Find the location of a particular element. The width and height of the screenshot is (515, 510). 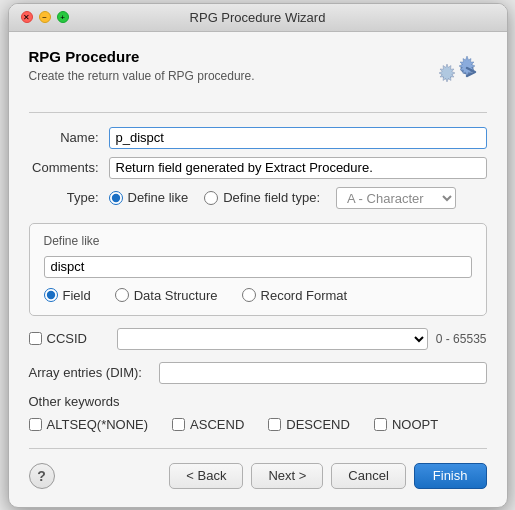

noopt-checkbox-item: NOOPT is located at coordinates (406, 424).